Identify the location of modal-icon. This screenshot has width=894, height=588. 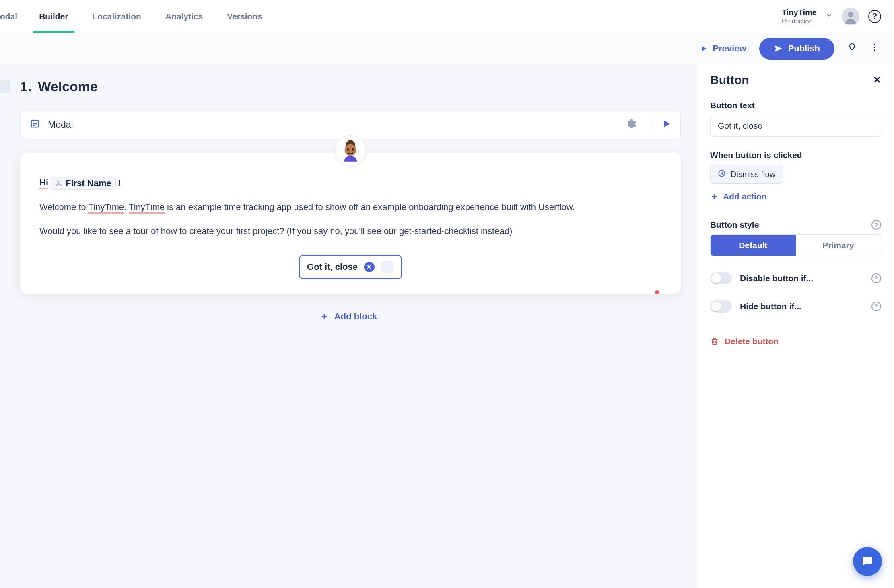
(35, 125).